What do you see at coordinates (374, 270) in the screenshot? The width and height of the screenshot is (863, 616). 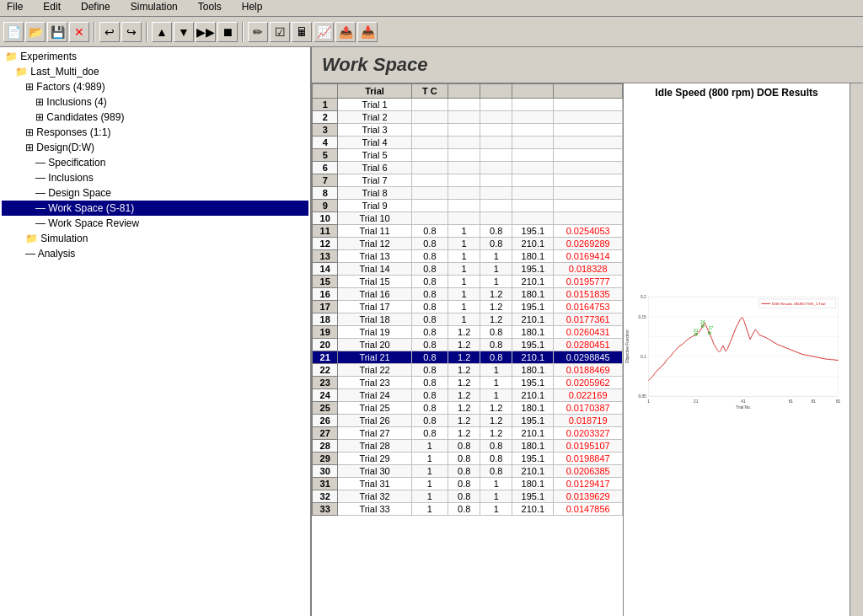 I see `trial-name-14: Trial 14` at bounding box center [374, 270].